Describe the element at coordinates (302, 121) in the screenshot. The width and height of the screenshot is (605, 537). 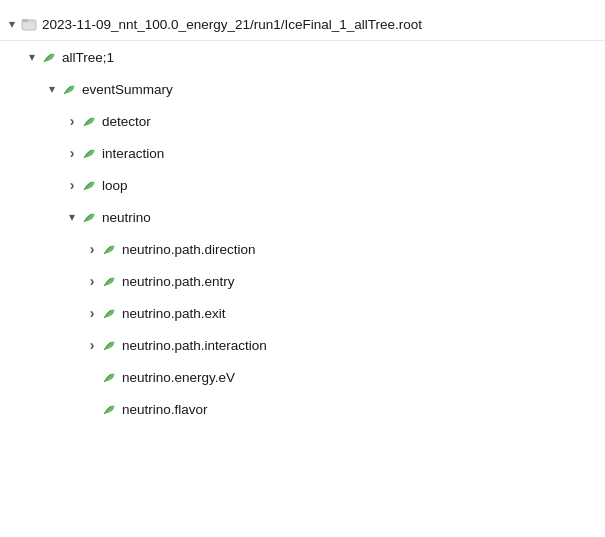
I see `tree-item-detector: detector` at that location.